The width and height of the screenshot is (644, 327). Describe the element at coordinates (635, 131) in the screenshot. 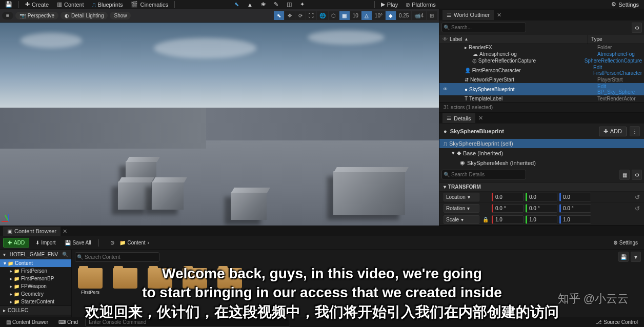

I see `details-options: ⋮` at that location.